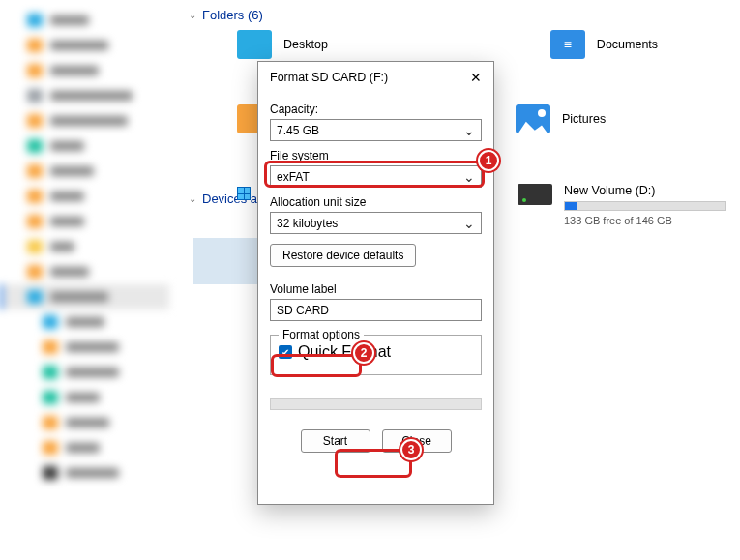  I want to click on annotation-badge-3: 3, so click(411, 450).